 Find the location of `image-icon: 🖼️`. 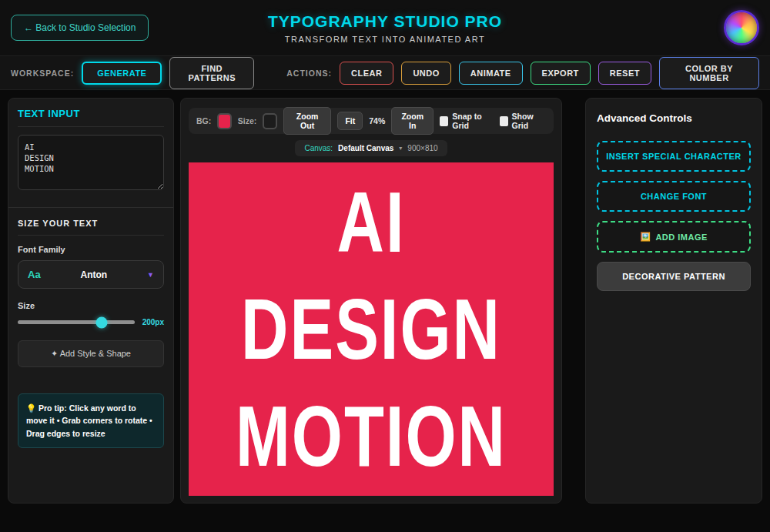

image-icon: 🖼️ is located at coordinates (645, 237).